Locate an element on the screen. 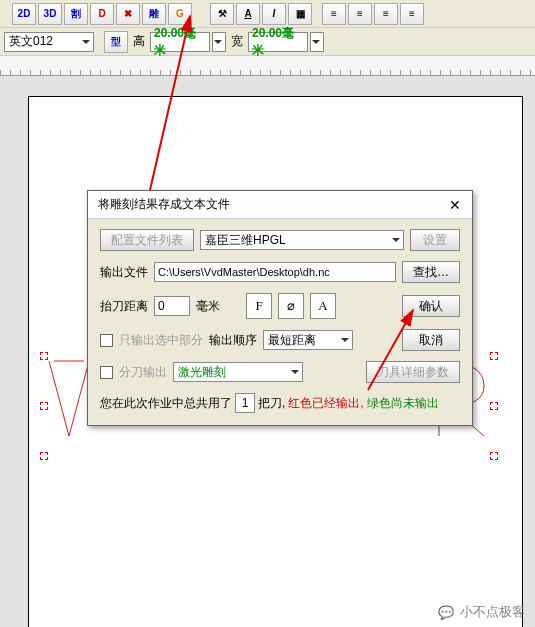  summary-text-green: 绿色尚未输出 is located at coordinates (403, 404).